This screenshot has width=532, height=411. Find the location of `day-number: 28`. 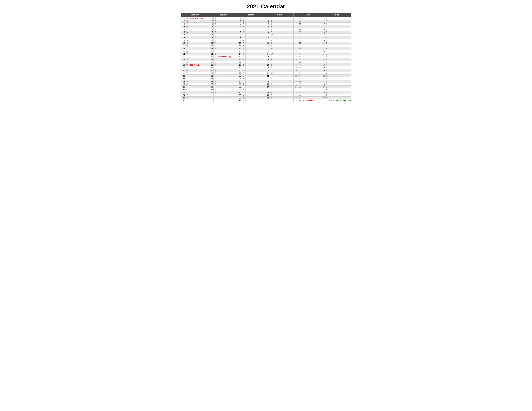

day-number: 28 is located at coordinates (240, 93).